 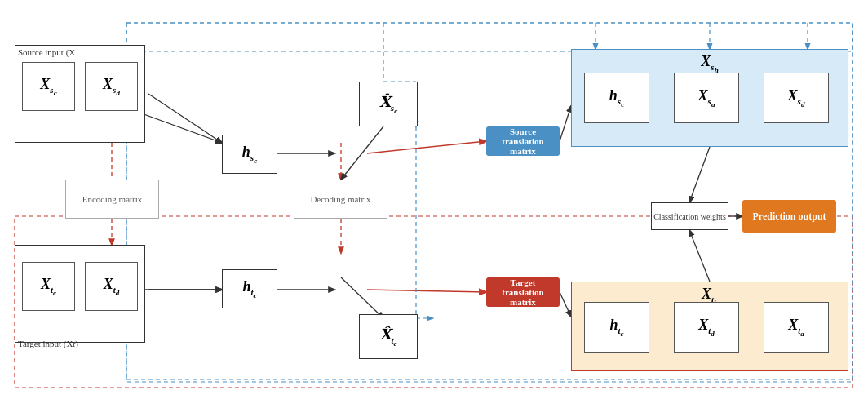 What do you see at coordinates (617, 98) in the screenshot?
I see `xsh-hsc-label: hsc` at bounding box center [617, 98].